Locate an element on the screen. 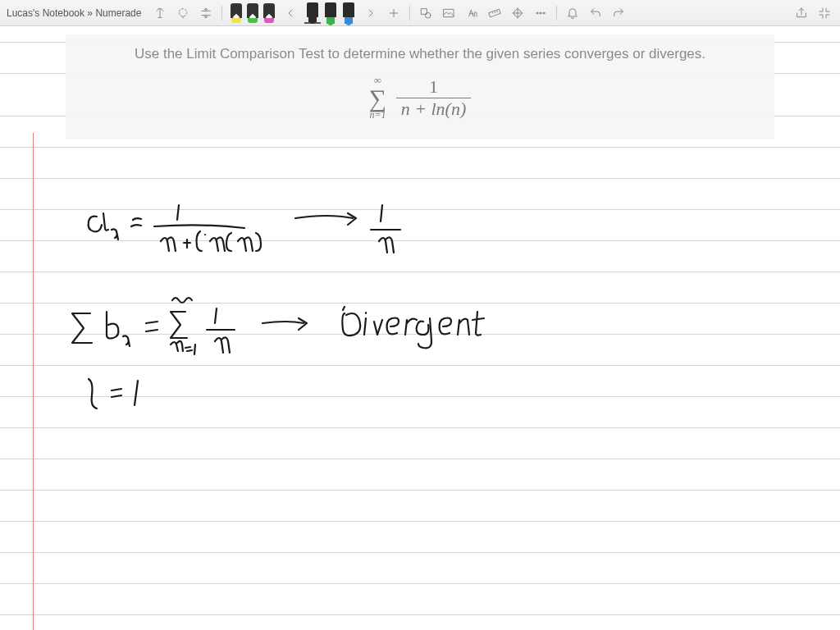 The height and width of the screenshot is (630, 840). insert-space-icon is located at coordinates (206, 13).